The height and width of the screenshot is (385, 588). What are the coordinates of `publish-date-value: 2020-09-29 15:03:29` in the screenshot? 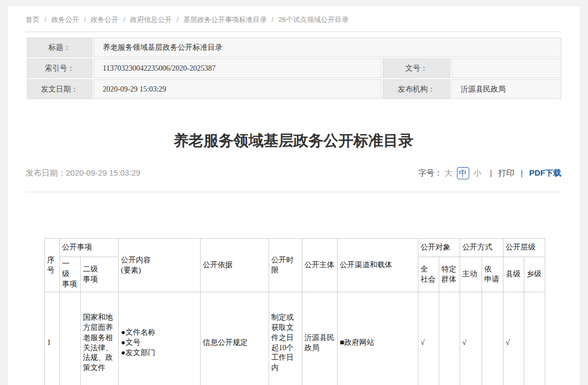 It's located at (103, 172).